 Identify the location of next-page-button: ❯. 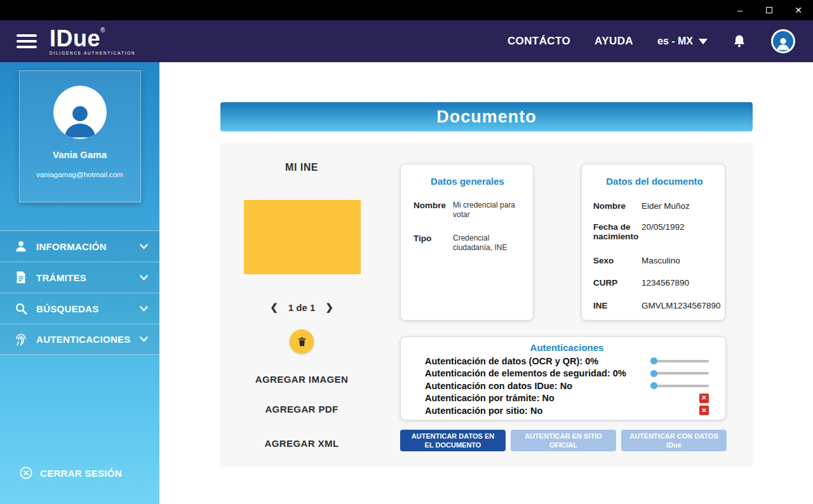
(329, 307).